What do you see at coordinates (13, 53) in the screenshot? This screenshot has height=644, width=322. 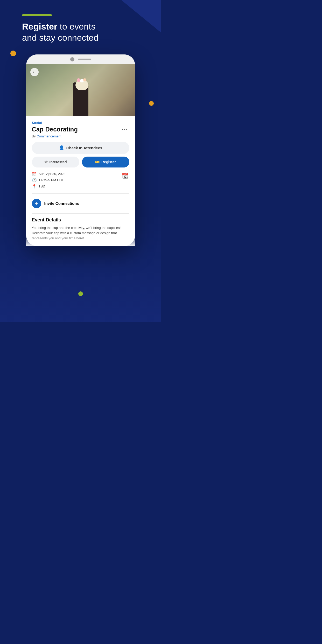 I see `dot-decoration-left` at bounding box center [13, 53].